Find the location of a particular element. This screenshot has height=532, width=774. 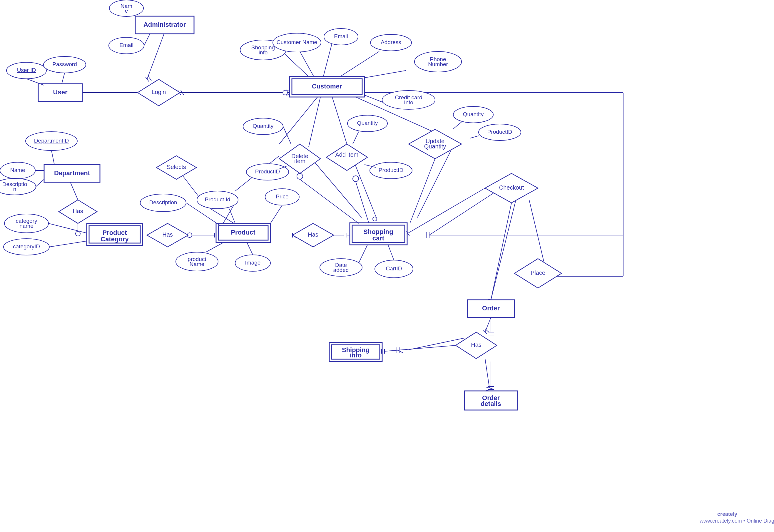

svg-text: Description is located at coordinates (163, 202).